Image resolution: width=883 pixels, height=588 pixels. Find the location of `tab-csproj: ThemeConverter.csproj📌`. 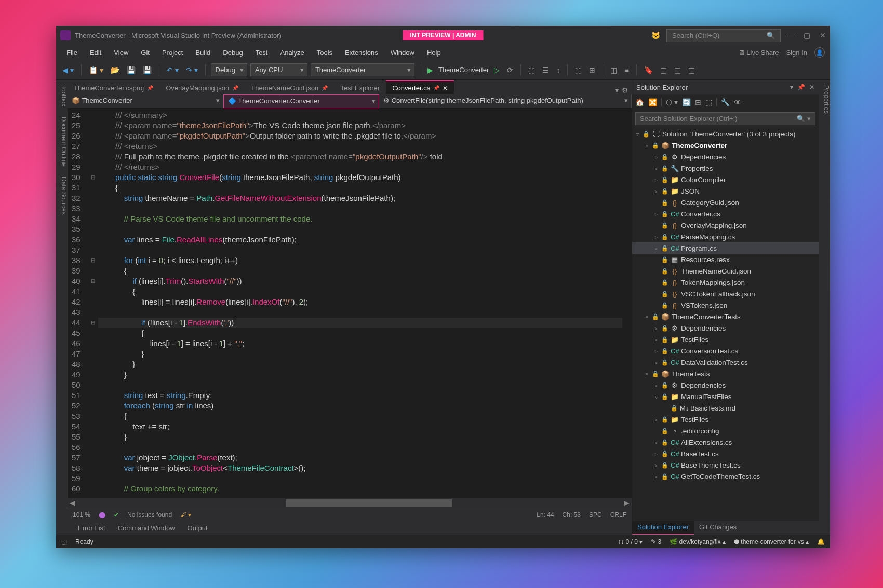

tab-csproj: ThemeConverter.csproj📌 is located at coordinates (113, 88).